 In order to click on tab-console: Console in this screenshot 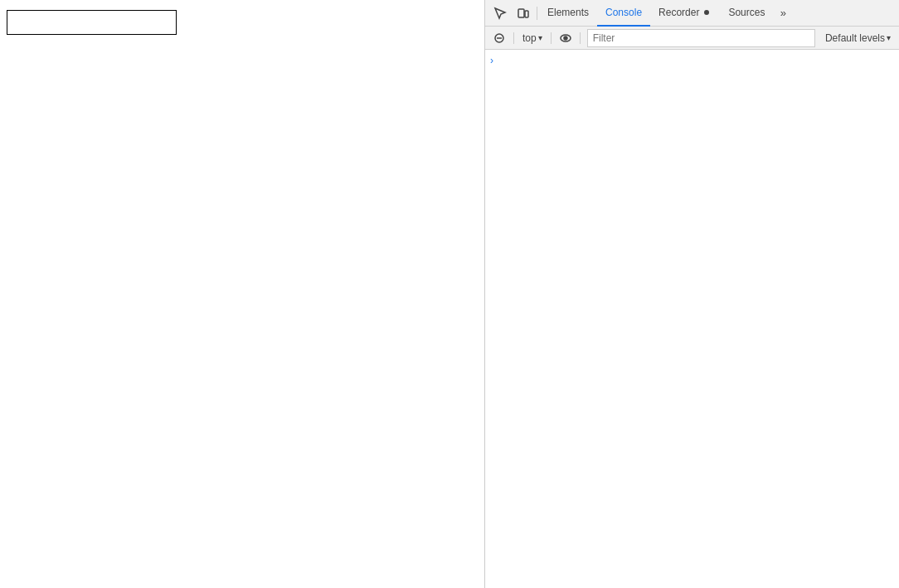, I will do `click(624, 13)`.